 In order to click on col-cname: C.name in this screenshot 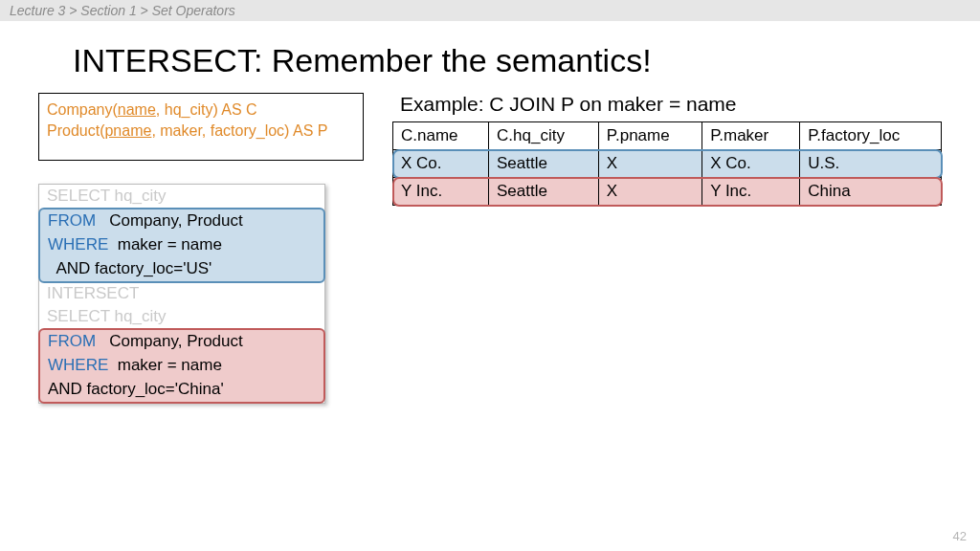, I will do `click(441, 136)`.